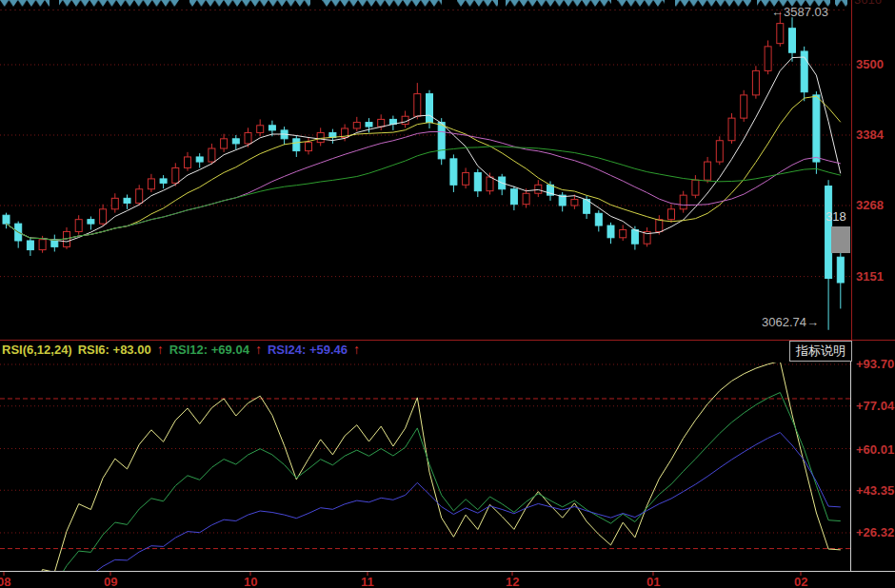 Image resolution: width=895 pixels, height=588 pixels. What do you see at coordinates (6, 581) in the screenshot?
I see `month-label: 08` at bounding box center [6, 581].